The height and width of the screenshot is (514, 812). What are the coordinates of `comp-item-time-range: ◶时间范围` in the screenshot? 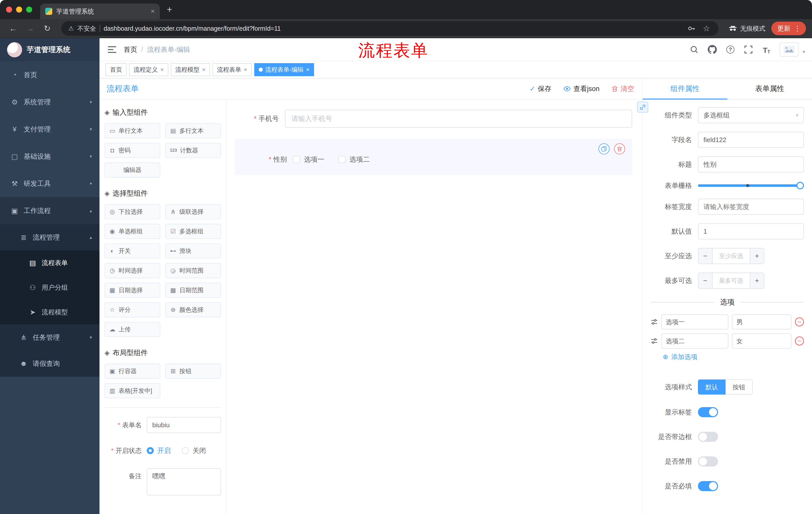 It's located at (193, 271).